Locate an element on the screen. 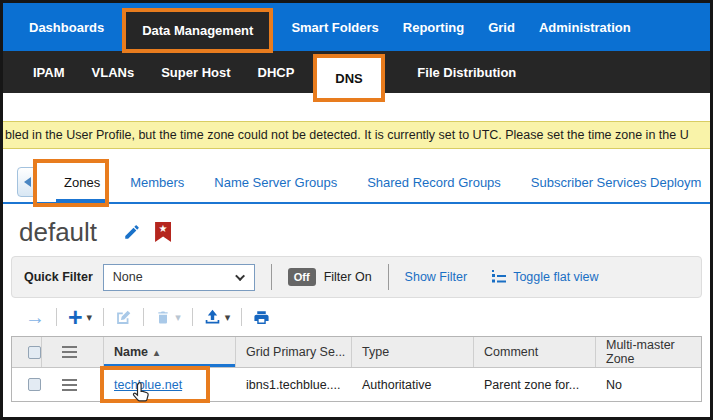  nav-dashboards: Dashboards is located at coordinates (66, 28).